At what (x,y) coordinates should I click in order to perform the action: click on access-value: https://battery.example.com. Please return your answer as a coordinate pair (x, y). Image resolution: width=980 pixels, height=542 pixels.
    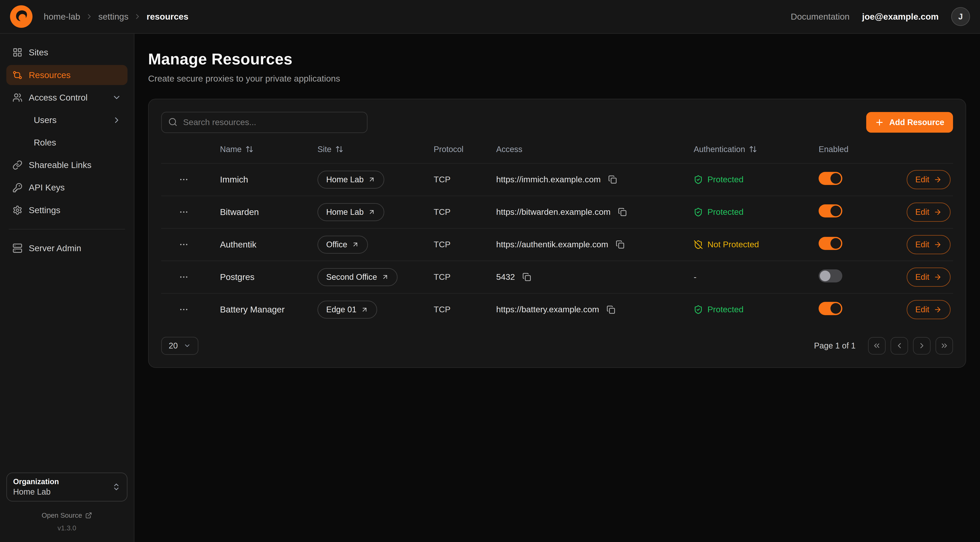
    Looking at the image, I should click on (548, 310).